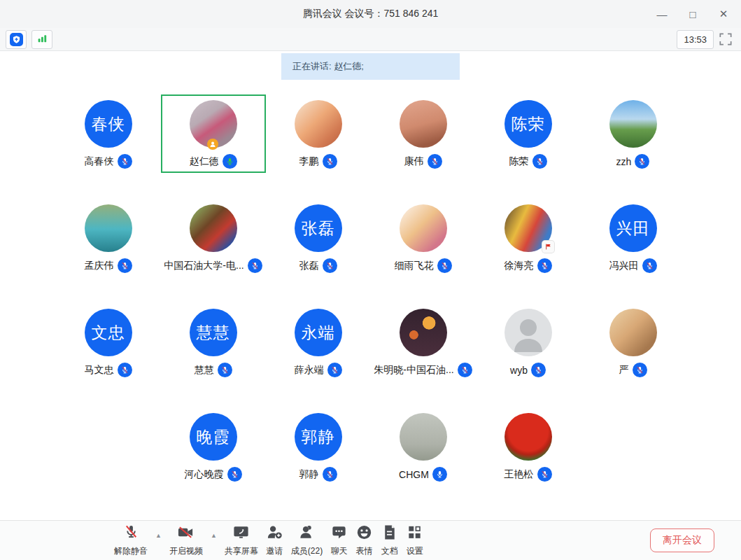 This screenshot has width=741, height=560. What do you see at coordinates (213, 144) in the screenshot?
I see `host-badge-icon` at bounding box center [213, 144].